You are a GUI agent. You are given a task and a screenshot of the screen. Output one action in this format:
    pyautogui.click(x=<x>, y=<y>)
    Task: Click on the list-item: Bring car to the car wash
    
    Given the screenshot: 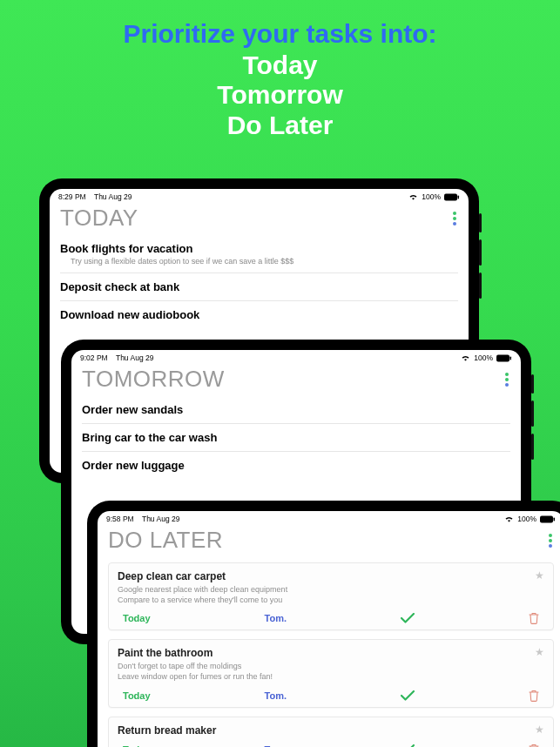 What is the action you would take?
    pyautogui.click(x=296, y=438)
    